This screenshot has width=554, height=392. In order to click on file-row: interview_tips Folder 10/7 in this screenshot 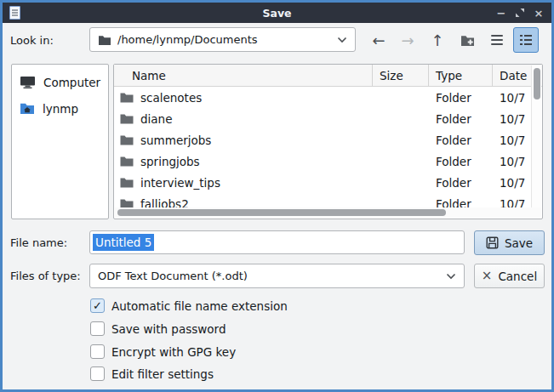, I will do `click(323, 182)`.